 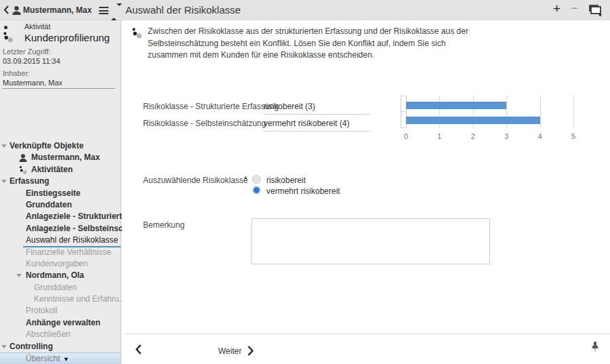 I want to click on sidebar-item-label: Übersicht, so click(x=43, y=359).